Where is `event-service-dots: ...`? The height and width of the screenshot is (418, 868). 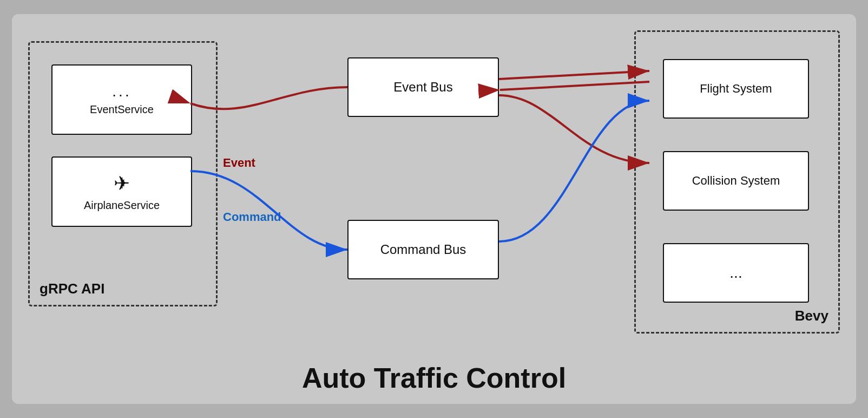
event-service-dots: ... is located at coordinates (121, 92).